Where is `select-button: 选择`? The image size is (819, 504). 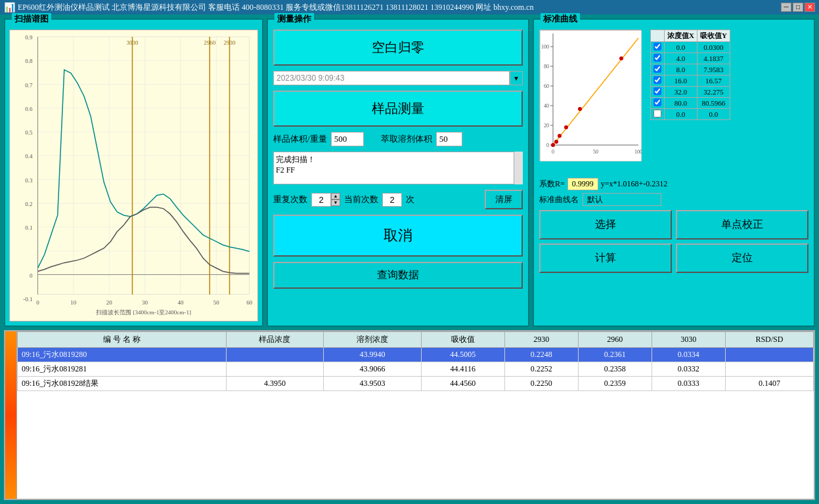 select-button: 选择 is located at coordinates (606, 224).